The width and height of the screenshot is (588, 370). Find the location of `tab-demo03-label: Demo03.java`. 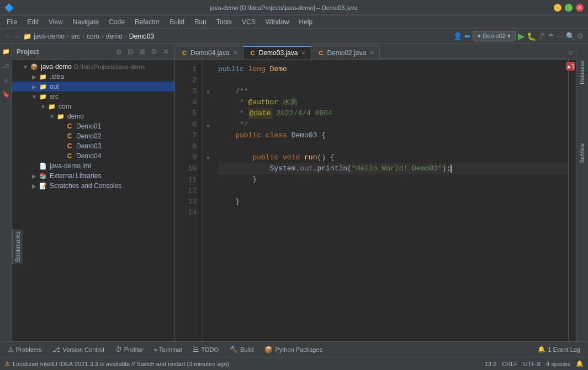

tab-demo03-label: Demo03.java is located at coordinates (278, 53).